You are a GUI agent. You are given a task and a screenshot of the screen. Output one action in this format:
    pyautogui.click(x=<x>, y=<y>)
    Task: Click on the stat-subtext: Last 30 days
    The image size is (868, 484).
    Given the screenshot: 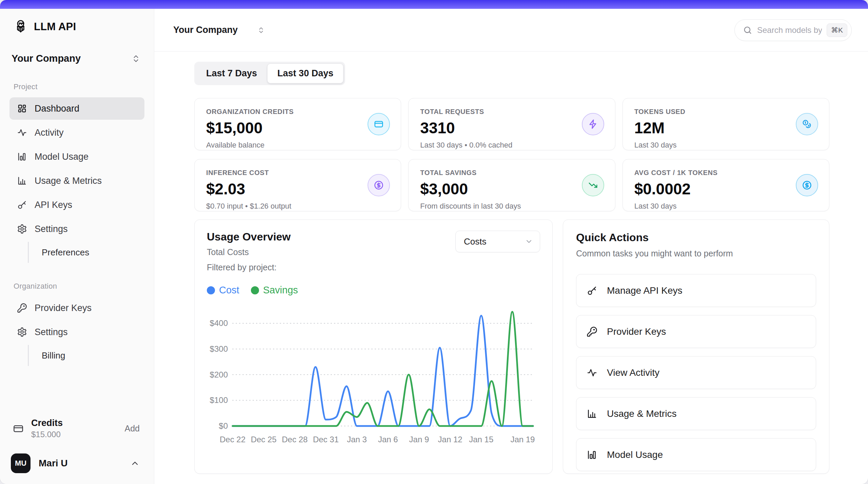 What is the action you would take?
    pyautogui.click(x=726, y=206)
    